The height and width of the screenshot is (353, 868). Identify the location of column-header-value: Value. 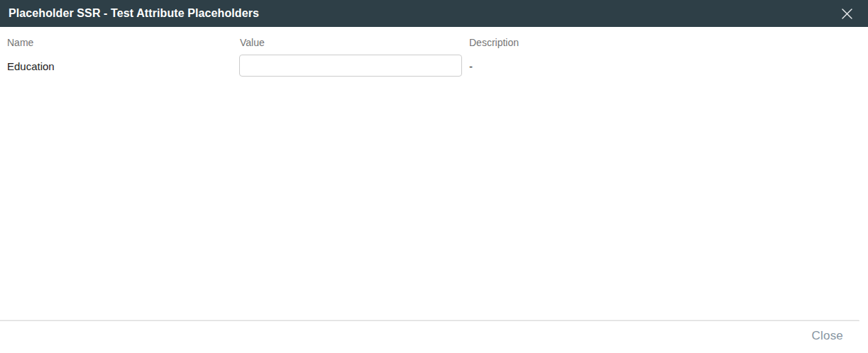
(253, 43).